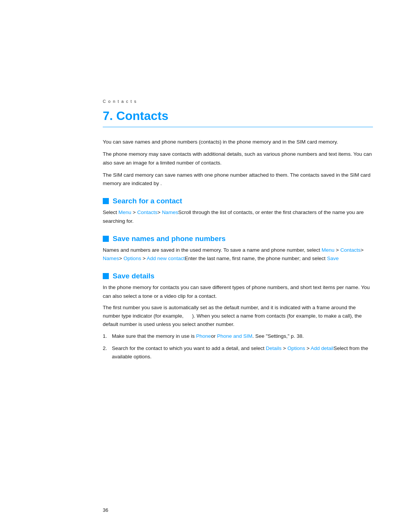 The height and width of the screenshot is (532, 411). I want to click on link-names-2: Names, so click(111, 258).